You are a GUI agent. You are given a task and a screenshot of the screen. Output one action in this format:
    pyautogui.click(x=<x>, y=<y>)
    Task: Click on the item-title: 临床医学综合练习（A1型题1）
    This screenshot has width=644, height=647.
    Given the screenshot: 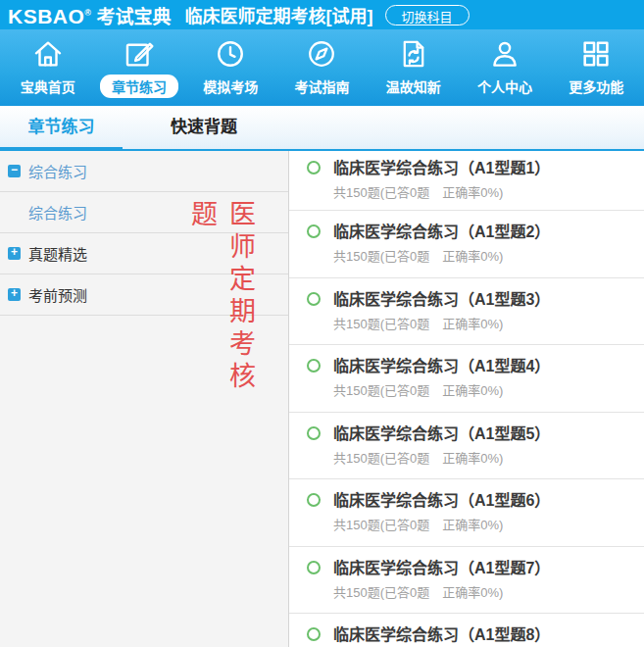 What is the action you would take?
    pyautogui.click(x=441, y=169)
    